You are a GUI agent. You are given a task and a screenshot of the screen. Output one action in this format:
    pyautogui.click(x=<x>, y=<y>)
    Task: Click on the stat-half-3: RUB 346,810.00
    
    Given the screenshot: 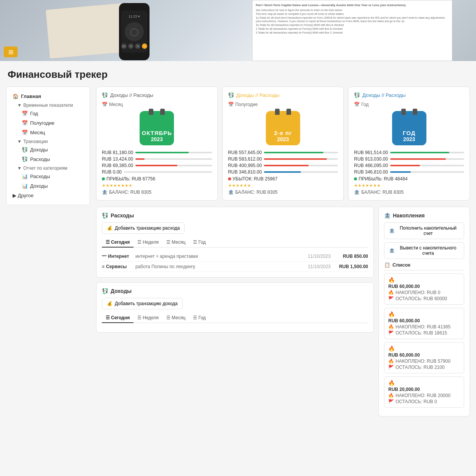 What is the action you would take?
    pyautogui.click(x=283, y=172)
    